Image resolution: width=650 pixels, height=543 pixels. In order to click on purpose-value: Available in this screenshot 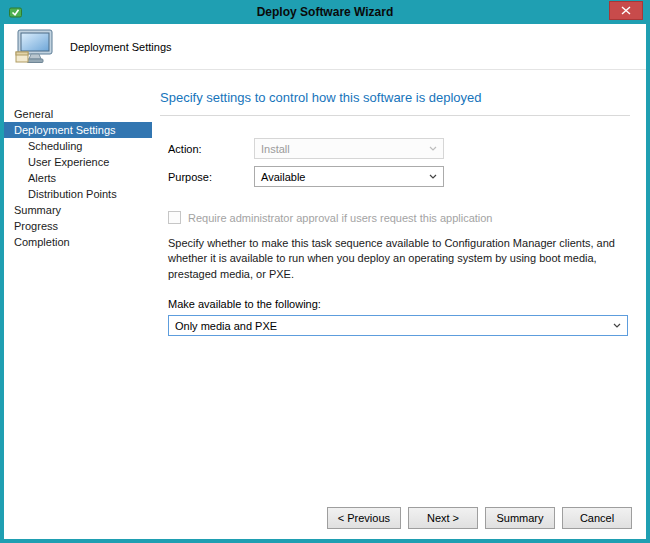, I will do `click(283, 177)`.